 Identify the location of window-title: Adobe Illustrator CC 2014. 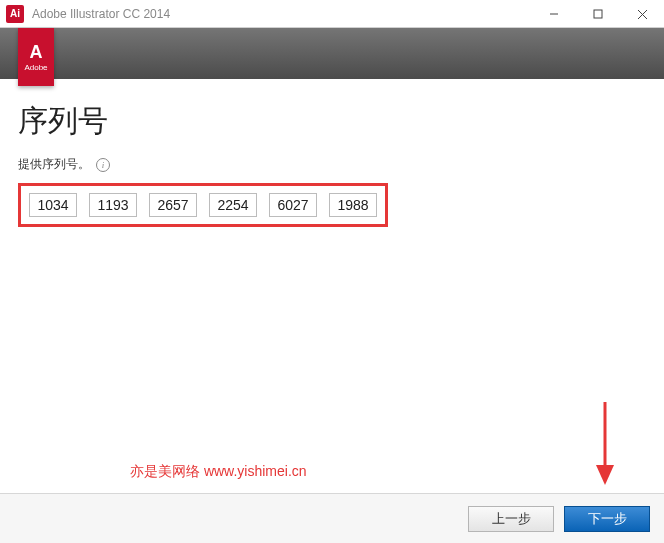
(101, 14).